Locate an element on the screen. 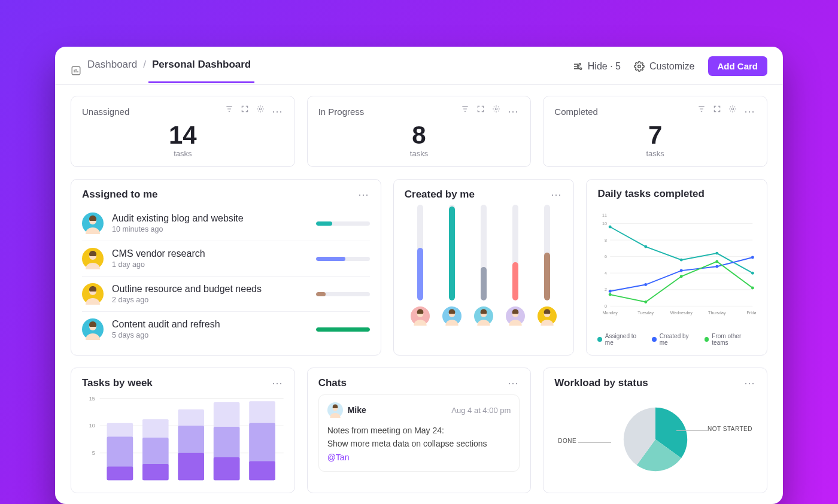 The image size is (838, 504). pie-chart: DONE NOT STARTED is located at coordinates (655, 439).